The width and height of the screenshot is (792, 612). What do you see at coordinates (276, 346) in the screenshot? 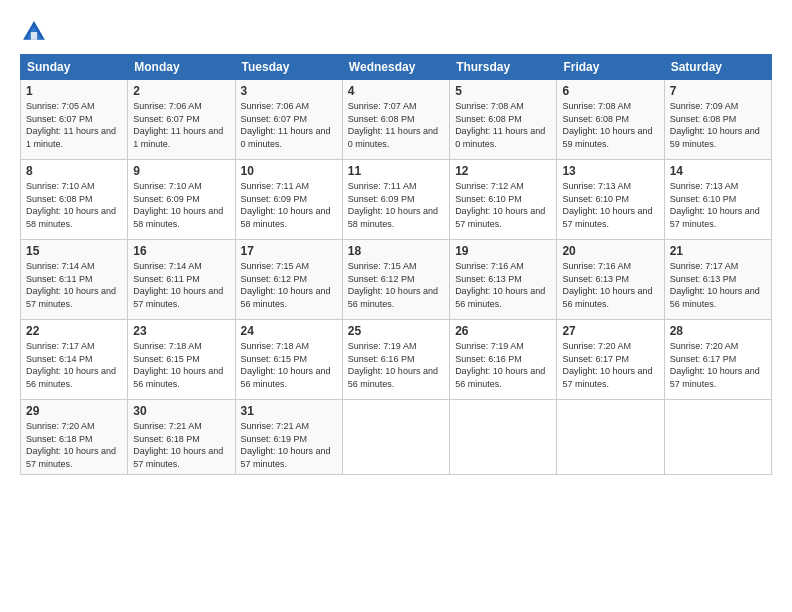
I see `sunrise-label: Sunrise: 7:18 AM` at bounding box center [276, 346].